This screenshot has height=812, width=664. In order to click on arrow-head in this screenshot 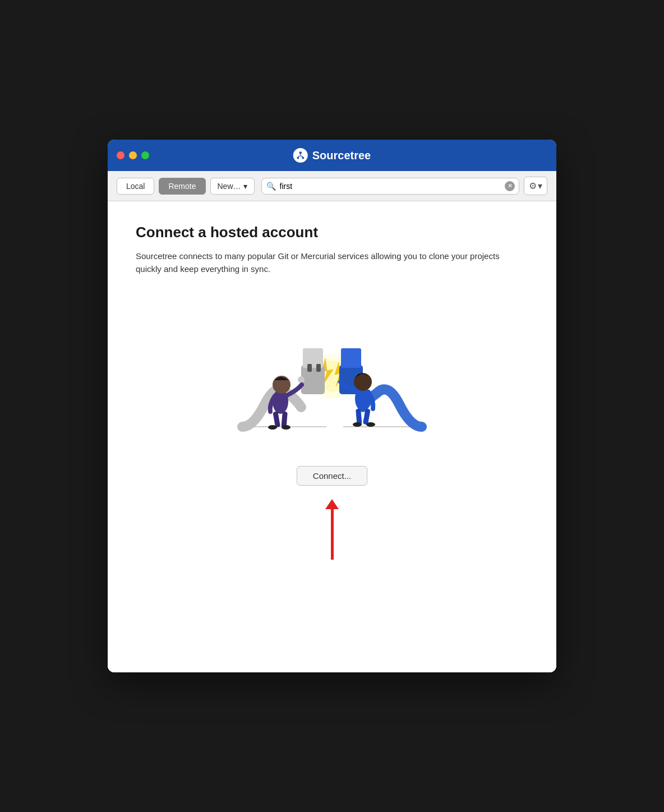, I will do `click(332, 504)`.